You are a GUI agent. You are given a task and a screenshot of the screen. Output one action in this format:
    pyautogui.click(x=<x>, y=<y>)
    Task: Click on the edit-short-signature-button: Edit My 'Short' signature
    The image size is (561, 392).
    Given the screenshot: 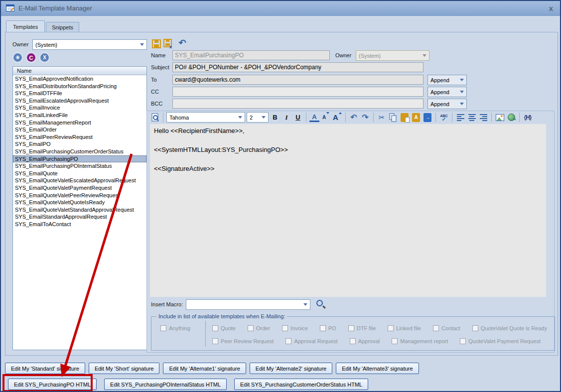 What is the action you would take?
    pyautogui.click(x=125, y=369)
    